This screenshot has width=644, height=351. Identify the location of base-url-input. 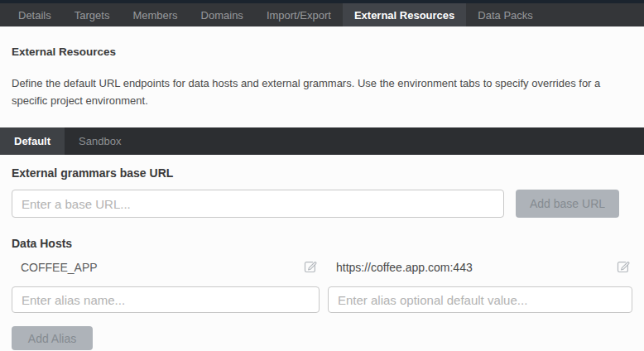
(258, 204).